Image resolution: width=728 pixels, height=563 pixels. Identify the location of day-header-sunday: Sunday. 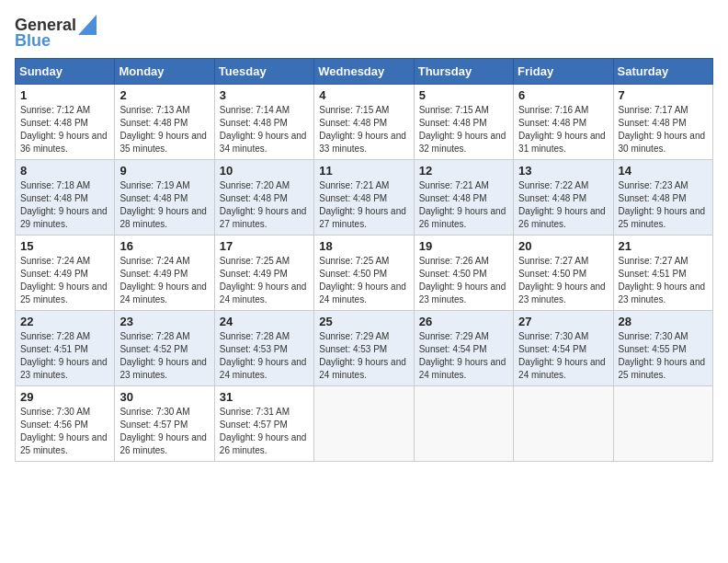
(65, 72).